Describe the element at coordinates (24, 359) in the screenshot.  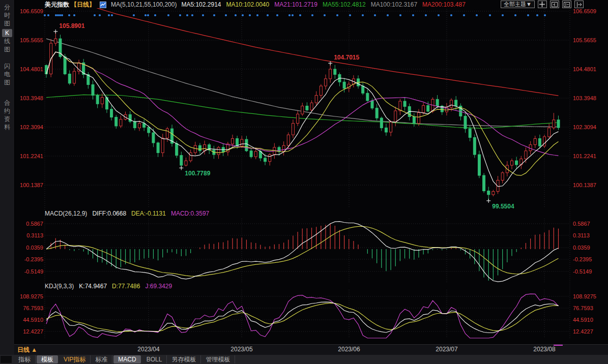
I see `tab-indicators: 指标` at that location.